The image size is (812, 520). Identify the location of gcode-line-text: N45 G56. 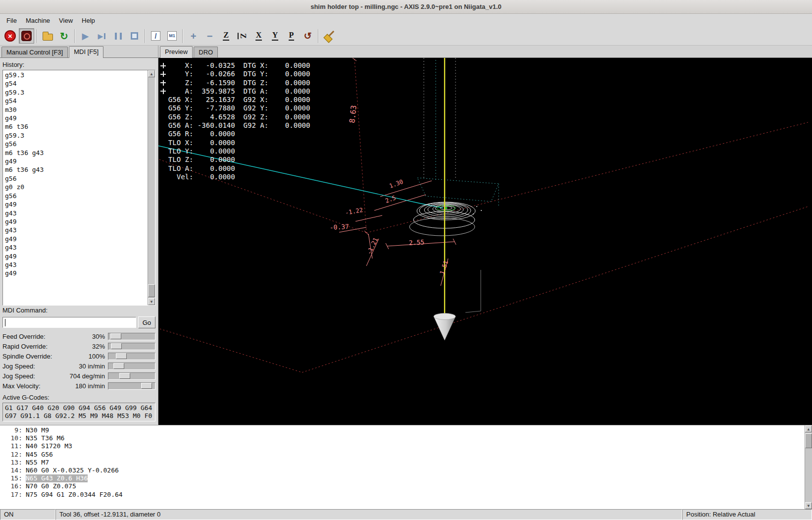
(40, 455).